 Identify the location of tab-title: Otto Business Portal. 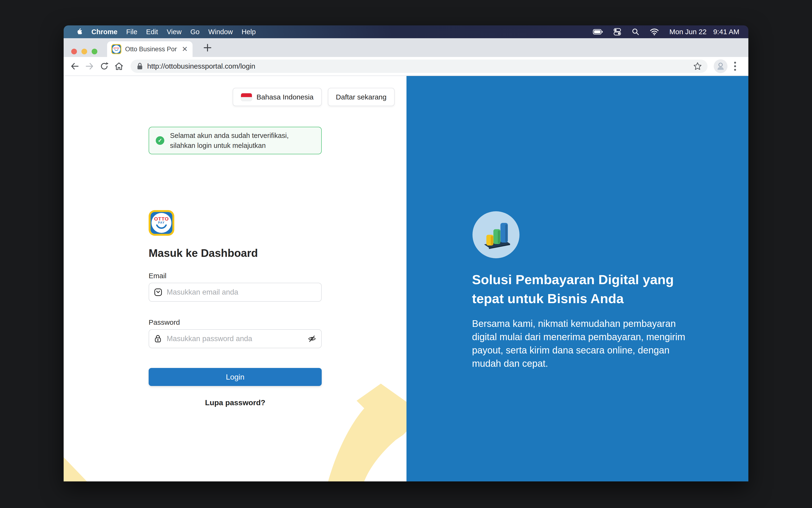
(151, 49).